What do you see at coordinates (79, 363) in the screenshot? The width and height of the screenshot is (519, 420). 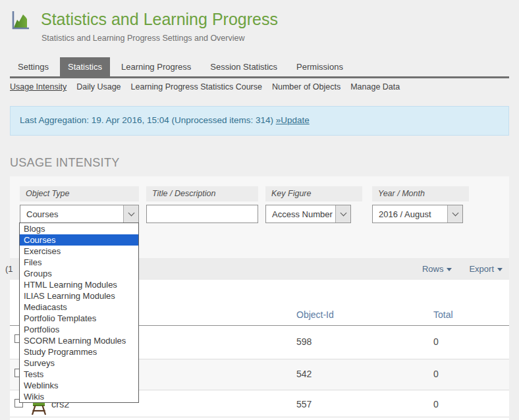 I see `dropdown-option: Surveys` at bounding box center [79, 363].